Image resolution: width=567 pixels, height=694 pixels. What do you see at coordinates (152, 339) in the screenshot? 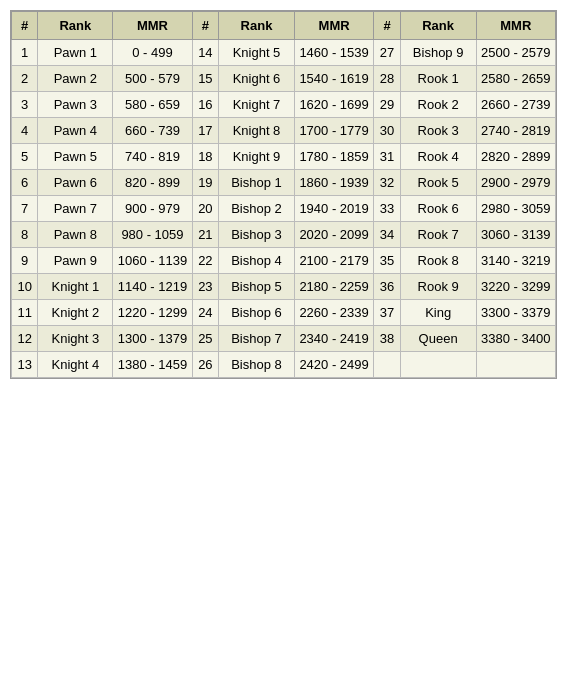
I see `cell-mmr-11-0: 1300 - 1379` at bounding box center [152, 339].